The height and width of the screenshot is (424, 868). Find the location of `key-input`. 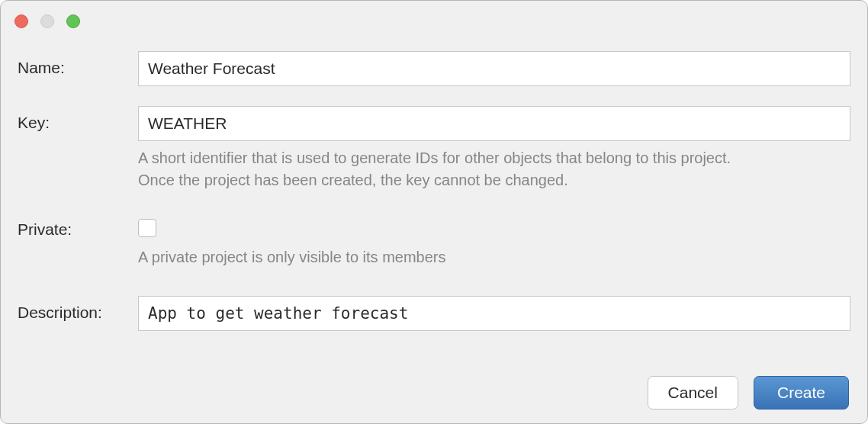

key-input is located at coordinates (494, 124).